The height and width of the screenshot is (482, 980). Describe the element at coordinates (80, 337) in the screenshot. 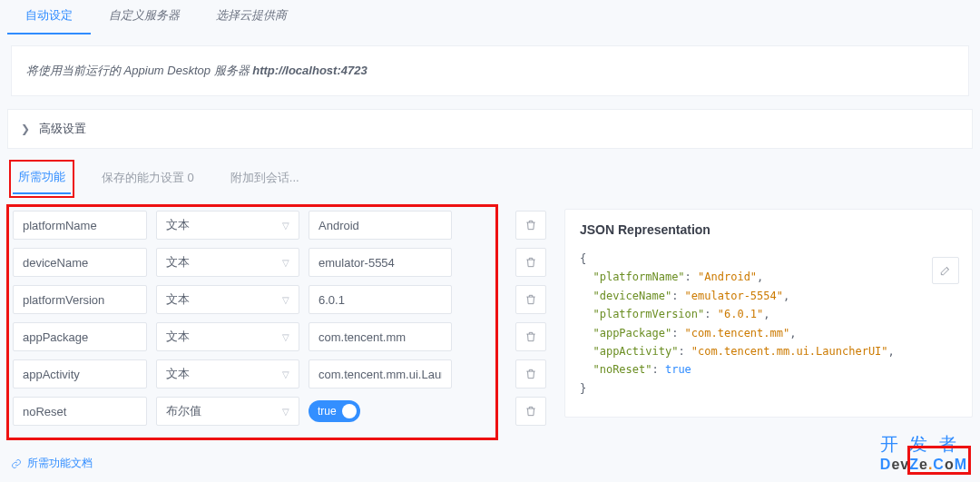

I see `cap-name-input: appPackage` at that location.